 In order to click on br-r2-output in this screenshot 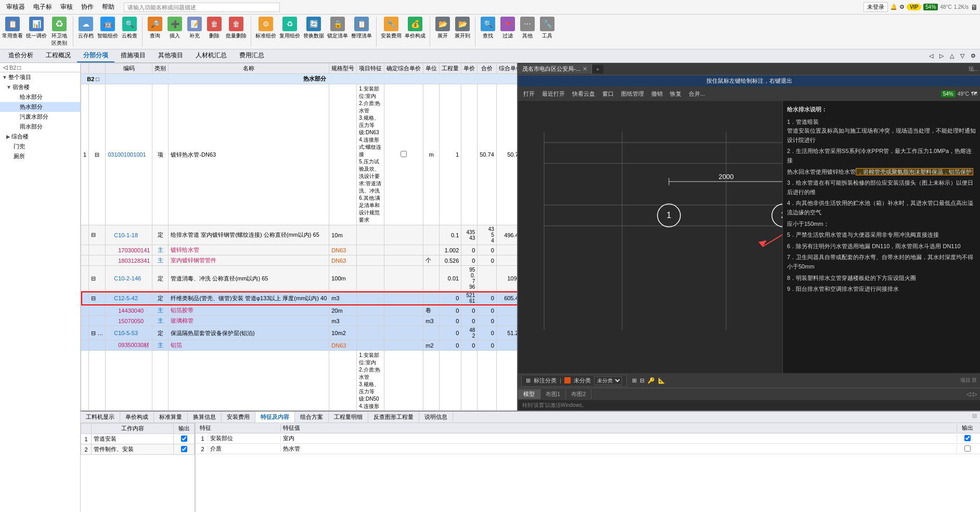, I will do `click(968, 449)`.